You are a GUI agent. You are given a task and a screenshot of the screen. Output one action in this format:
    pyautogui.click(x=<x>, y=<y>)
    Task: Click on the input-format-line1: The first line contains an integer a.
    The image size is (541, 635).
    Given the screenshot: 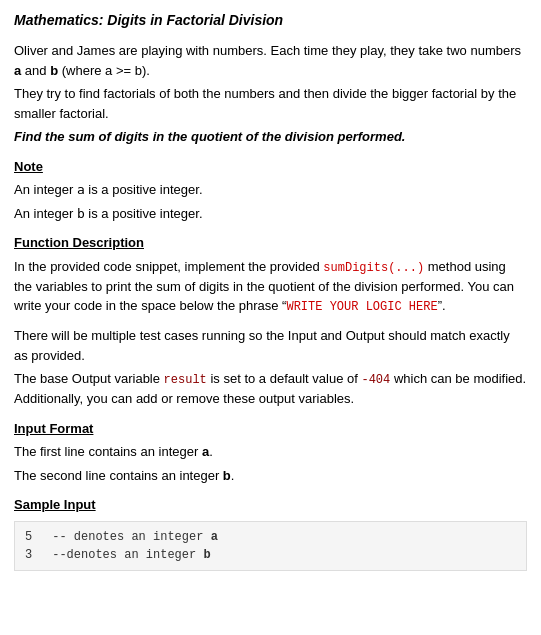 What is the action you would take?
    pyautogui.click(x=270, y=452)
    